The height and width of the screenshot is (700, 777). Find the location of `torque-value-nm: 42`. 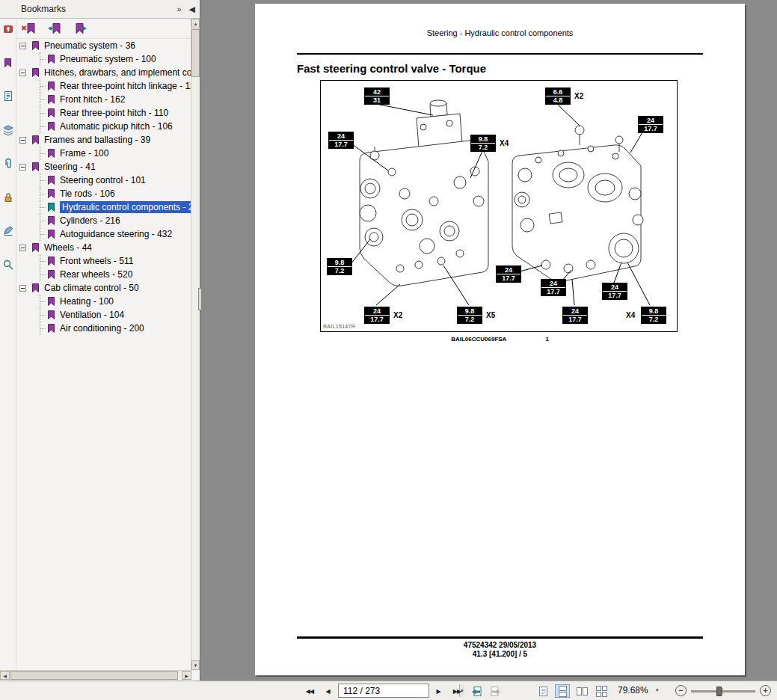

torque-value-nm: 42 is located at coordinates (377, 92).